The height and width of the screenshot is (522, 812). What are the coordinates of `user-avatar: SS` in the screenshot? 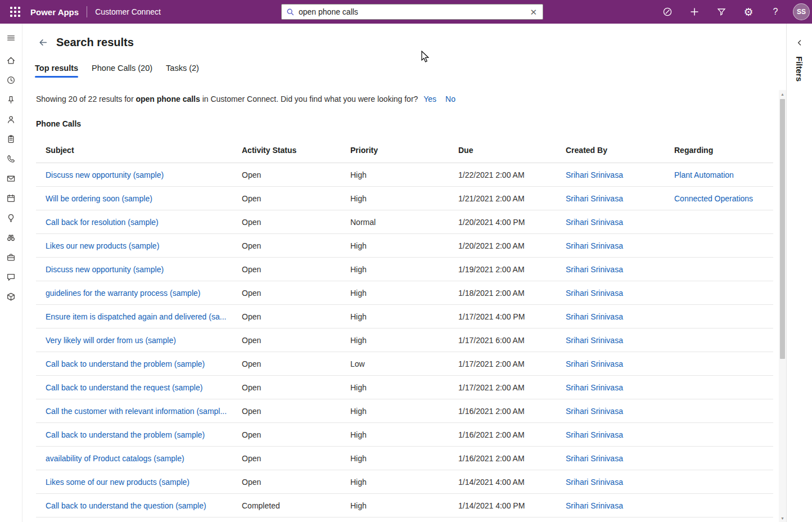 It's located at (801, 12).